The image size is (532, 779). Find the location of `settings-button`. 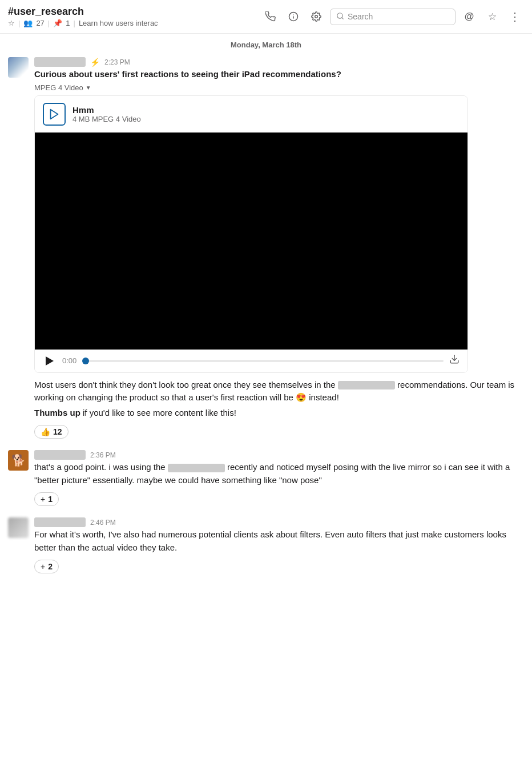

settings-button is located at coordinates (316, 17).